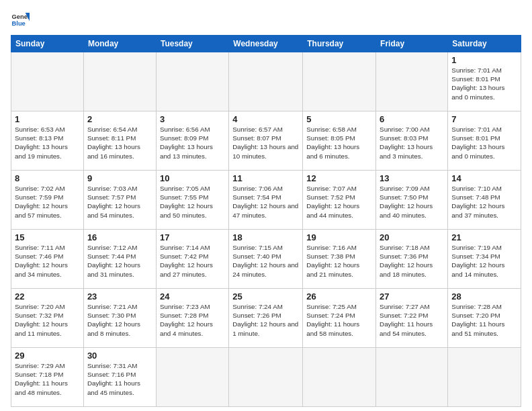  I want to click on day-info: Sunrise: 7:02 AMSunset: 7:59 PMDaylight:…, so click(47, 201).